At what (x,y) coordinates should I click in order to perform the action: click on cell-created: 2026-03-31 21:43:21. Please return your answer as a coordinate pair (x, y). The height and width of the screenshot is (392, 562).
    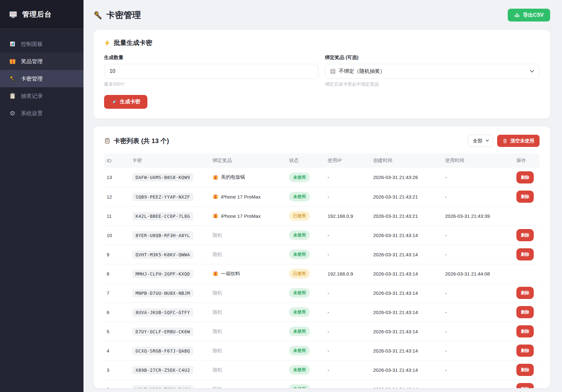
    Looking at the image, I should click on (407, 216).